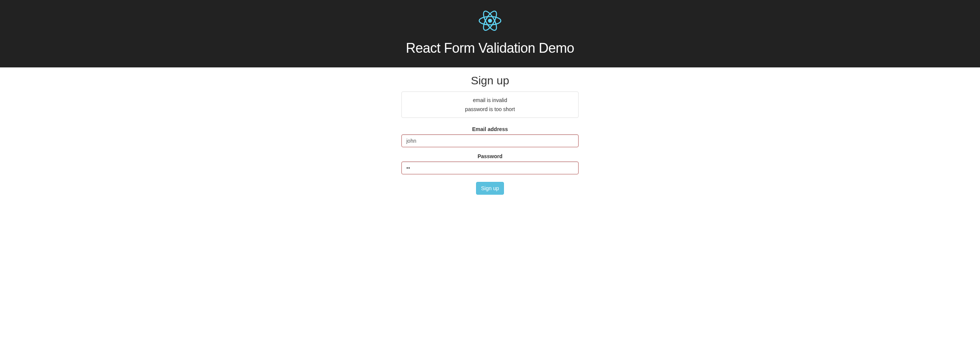 This screenshot has width=980, height=360. Describe the element at coordinates (490, 131) in the screenshot. I see `form-container: Sign up email is invalid password is too…` at that location.